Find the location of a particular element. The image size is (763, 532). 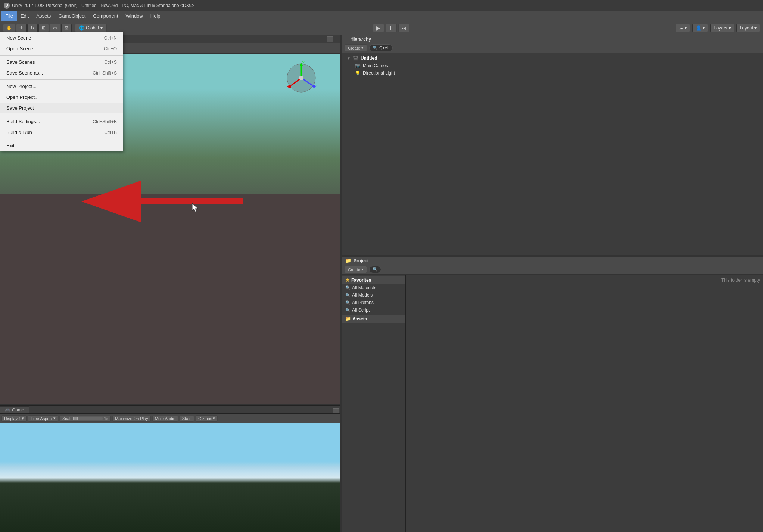

stats-btn: Stats is located at coordinates (187, 419).